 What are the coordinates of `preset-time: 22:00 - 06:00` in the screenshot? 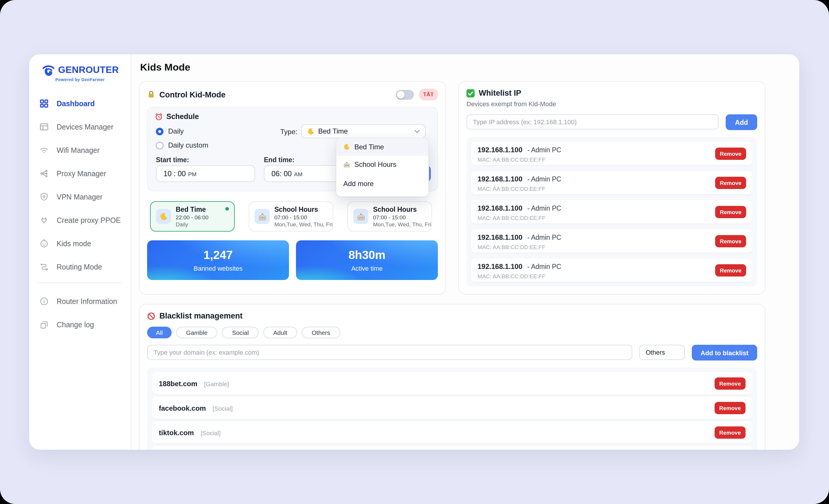 It's located at (192, 217).